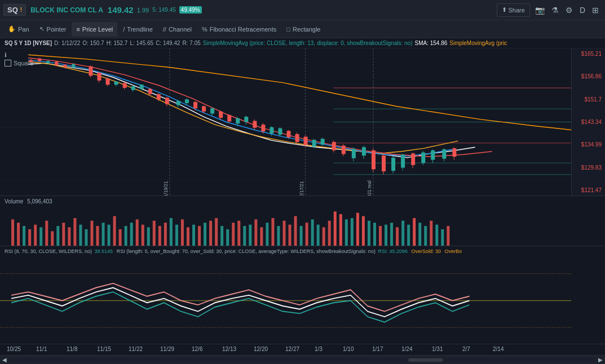  What do you see at coordinates (302, 29) in the screenshot?
I see `drawing-toolbar: ✋ Pan ↖ Pointer ≡ Price Level / Trendlin…` at bounding box center [302, 29].